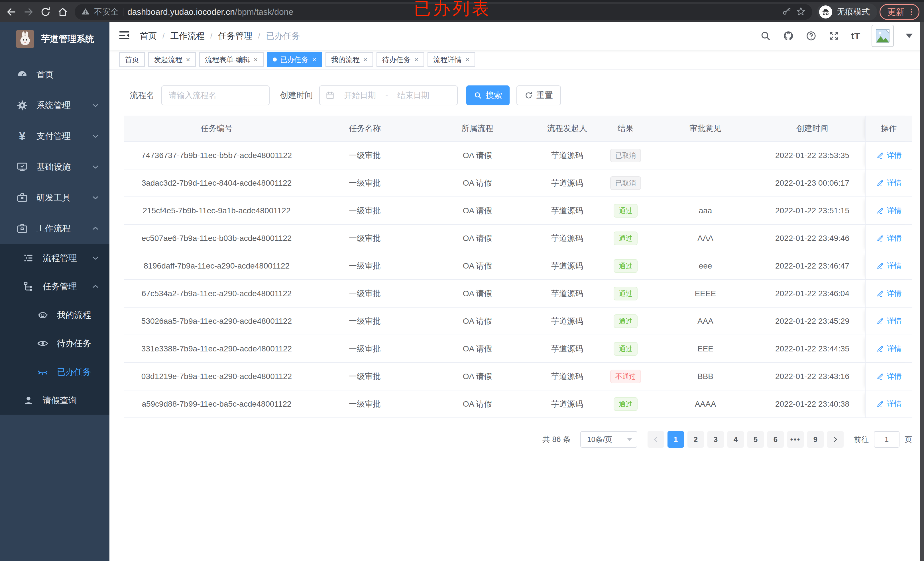 This screenshot has width=924, height=561. What do you see at coordinates (788, 36) in the screenshot?
I see `github-icon` at bounding box center [788, 36].